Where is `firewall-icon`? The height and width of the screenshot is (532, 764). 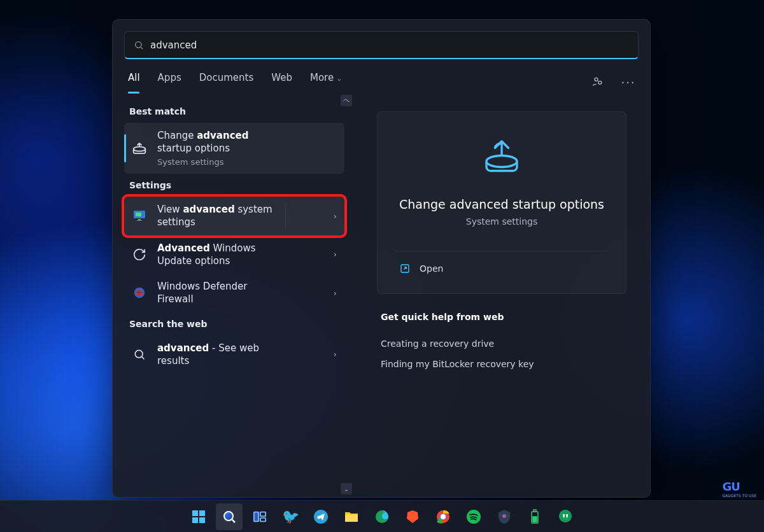
firewall-icon is located at coordinates (139, 293).